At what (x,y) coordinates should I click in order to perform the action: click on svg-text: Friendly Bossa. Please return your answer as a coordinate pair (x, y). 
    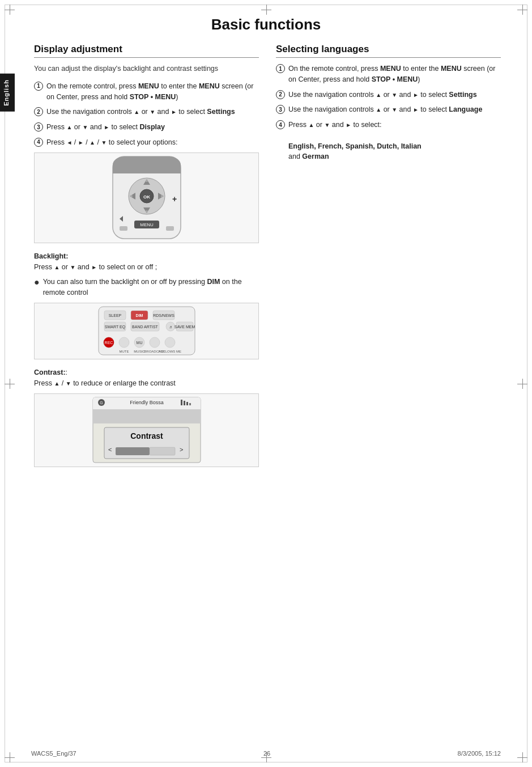
    Looking at the image, I should click on (147, 402).